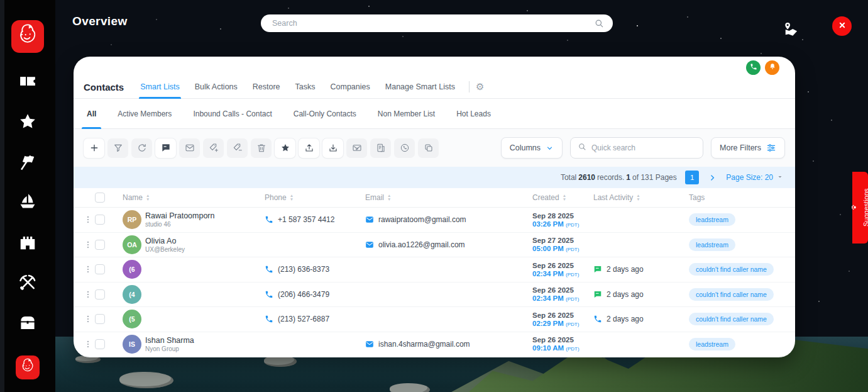 The height and width of the screenshot is (392, 868). I want to click on phone-call-button, so click(753, 68).